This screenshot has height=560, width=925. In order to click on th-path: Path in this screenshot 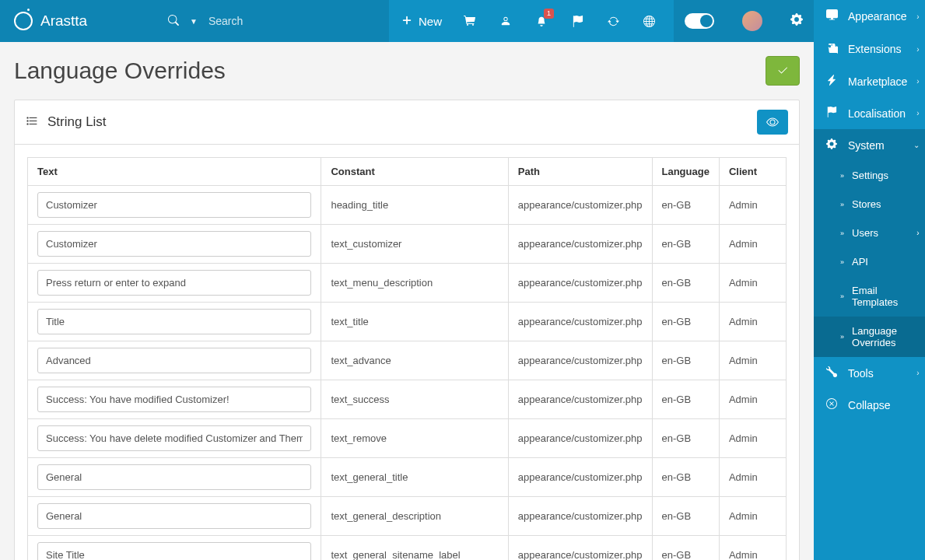, I will do `click(580, 172)`.